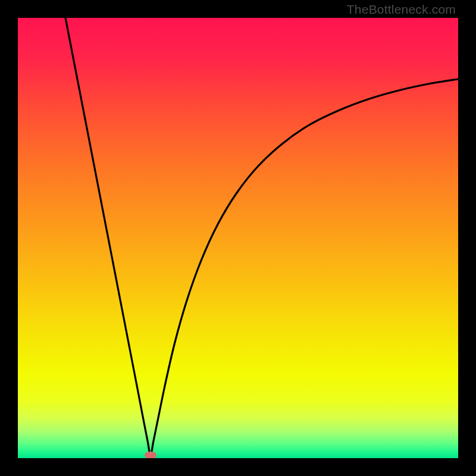 The height and width of the screenshot is (476, 476). What do you see at coordinates (151, 455) in the screenshot?
I see `optimal-point-marker` at bounding box center [151, 455].